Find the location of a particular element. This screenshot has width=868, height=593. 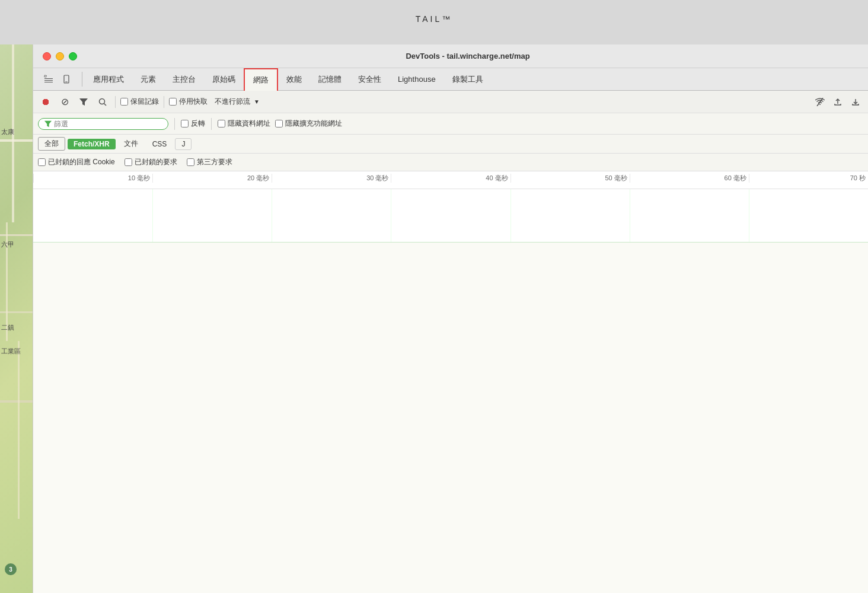

filter-input-wrap is located at coordinates (103, 124).